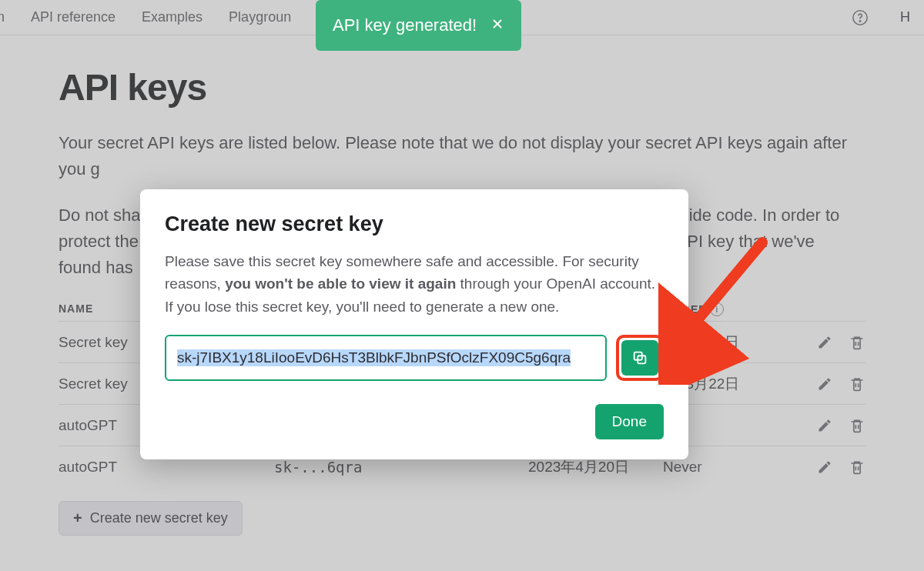 This screenshot has height=571, width=924. I want to click on toast-notification: API key generated!, so click(419, 25).